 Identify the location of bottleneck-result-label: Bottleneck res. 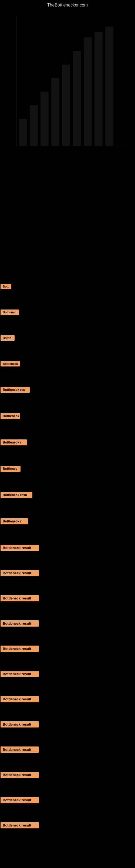
(15, 390).